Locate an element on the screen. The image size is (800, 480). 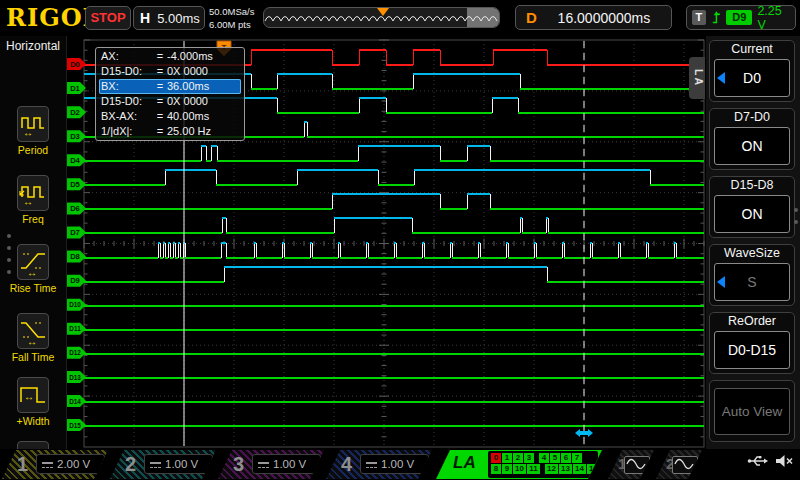
rise-time-icon: ↔ is located at coordinates (33, 262).